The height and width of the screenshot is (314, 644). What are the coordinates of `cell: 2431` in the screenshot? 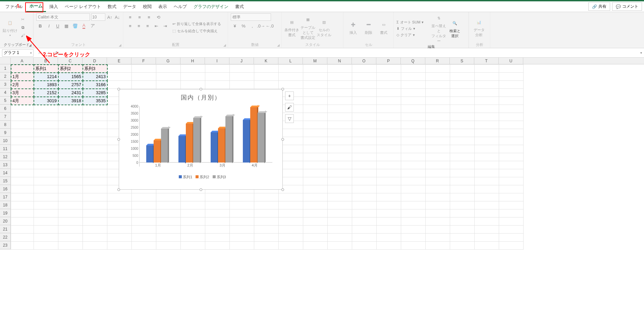 It's located at (70, 93).